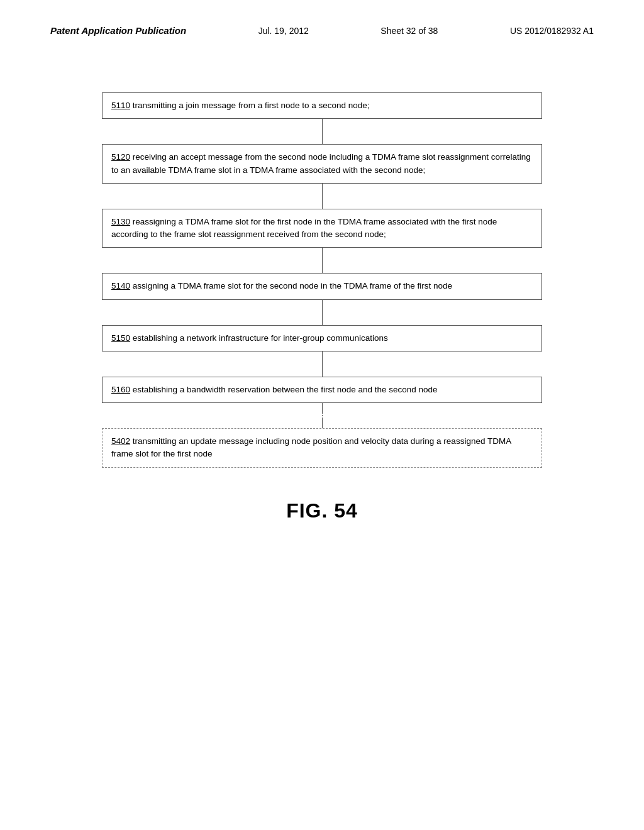  Describe the element at coordinates (304, 228) in the screenshot. I see `step-5130-text: reassigning a TDMA frame slot for the fi…` at that location.